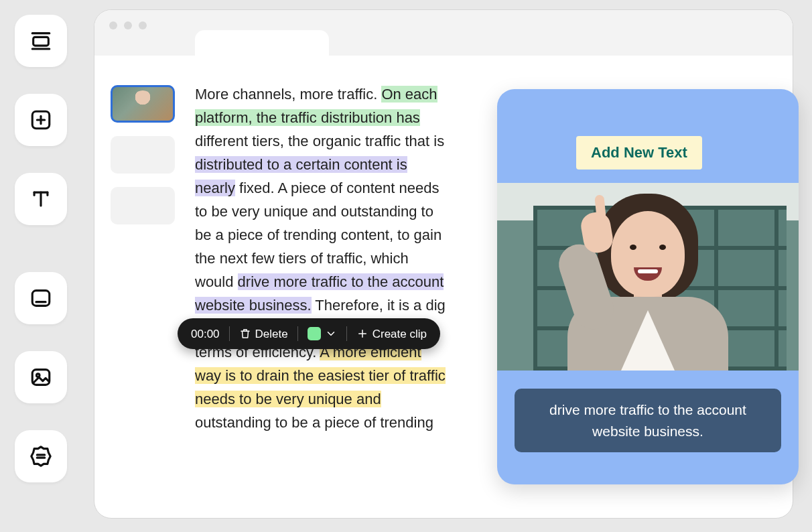  What do you see at coordinates (41, 298) in the screenshot?
I see `caption-icon` at bounding box center [41, 298].